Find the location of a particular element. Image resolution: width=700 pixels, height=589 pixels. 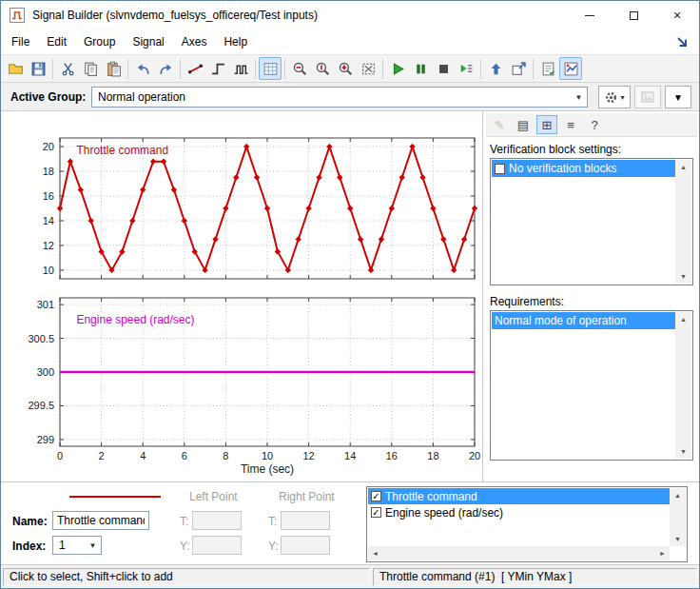

step-mode-button is located at coordinates (218, 69).